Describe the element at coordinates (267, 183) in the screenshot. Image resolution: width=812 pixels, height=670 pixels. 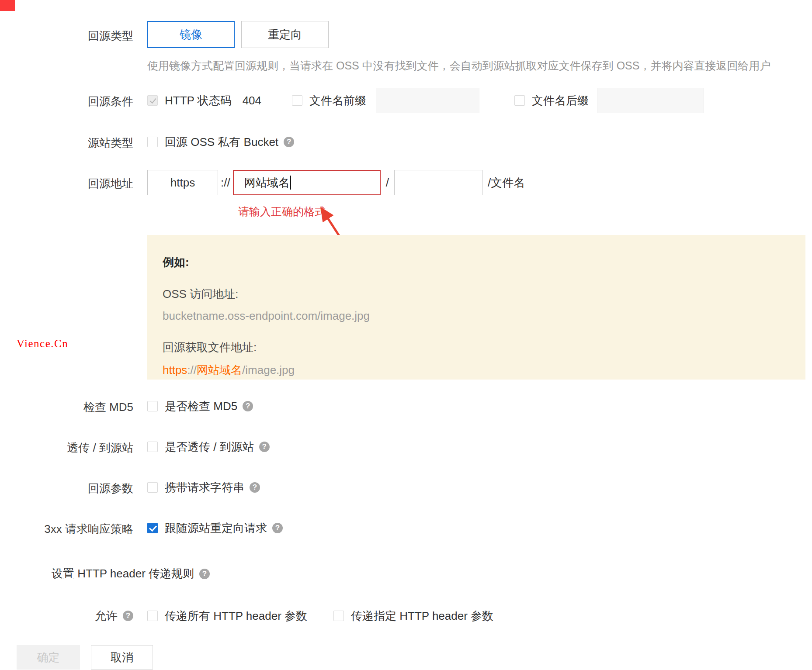
I see `domain-input-value: 网站域名` at that location.